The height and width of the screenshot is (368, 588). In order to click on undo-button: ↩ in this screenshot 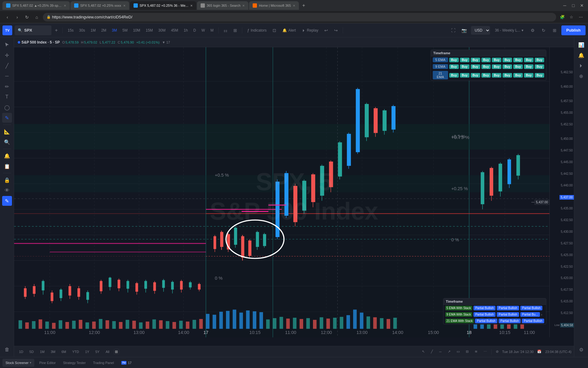, I will do `click(326, 30)`.